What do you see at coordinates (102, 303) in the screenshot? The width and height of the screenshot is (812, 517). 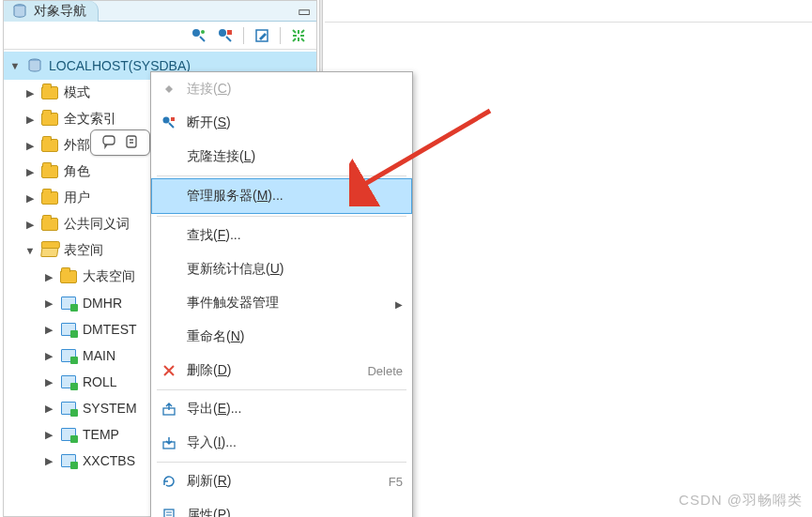 I see `tree-label: DMHR` at bounding box center [102, 303].